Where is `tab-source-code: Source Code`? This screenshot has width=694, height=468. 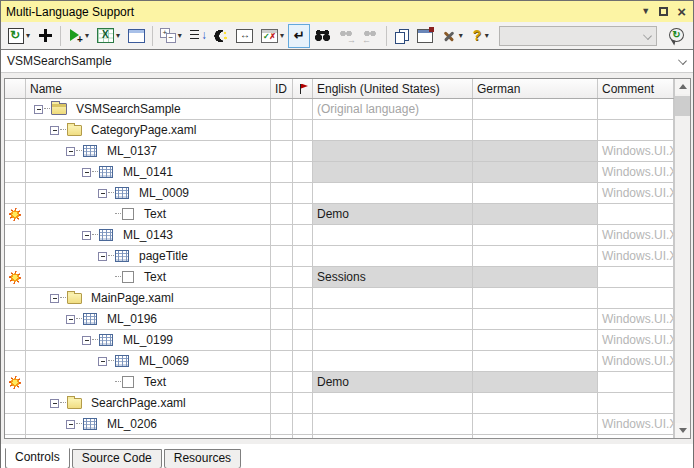 tab-source-code: Source Code is located at coordinates (117, 458).